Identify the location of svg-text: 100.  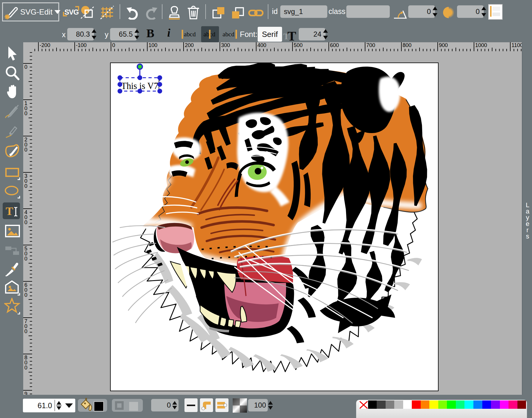
(153, 45).